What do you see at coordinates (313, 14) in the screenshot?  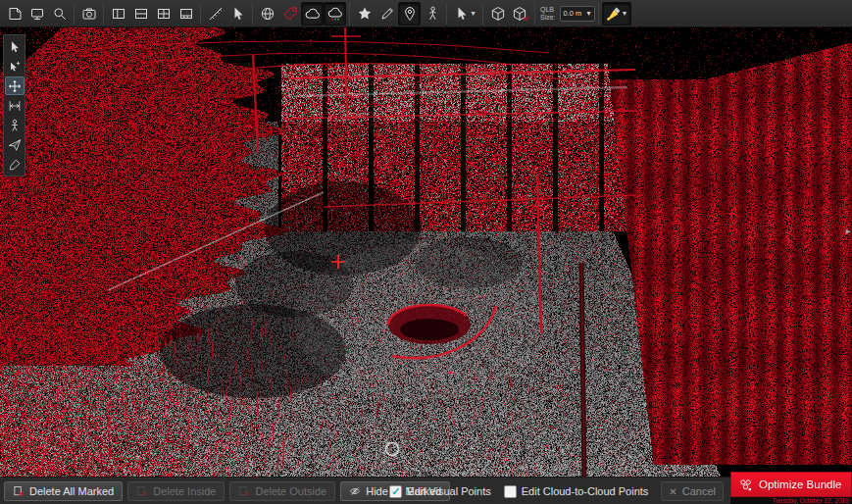 I see `cloud-icon` at bounding box center [313, 14].